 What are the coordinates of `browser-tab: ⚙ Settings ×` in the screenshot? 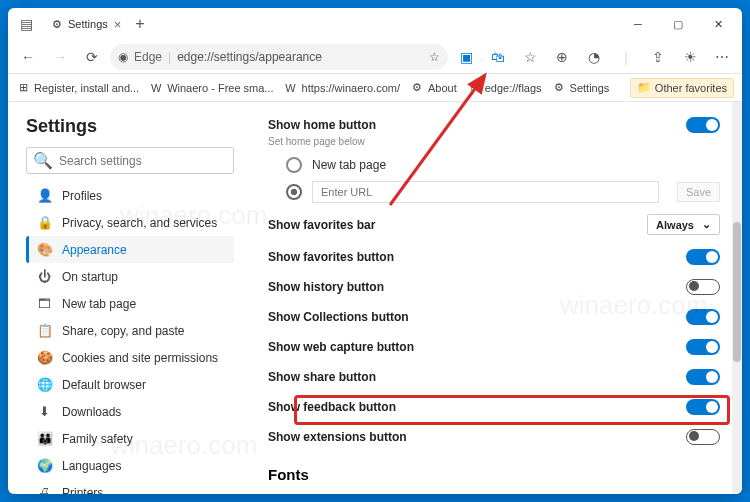 It's located at (86, 24).